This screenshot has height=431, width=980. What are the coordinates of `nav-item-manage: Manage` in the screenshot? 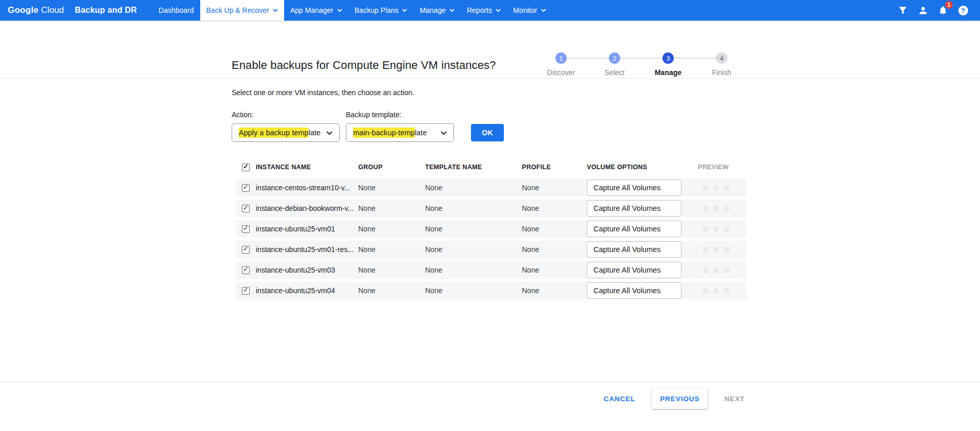 It's located at (437, 10).